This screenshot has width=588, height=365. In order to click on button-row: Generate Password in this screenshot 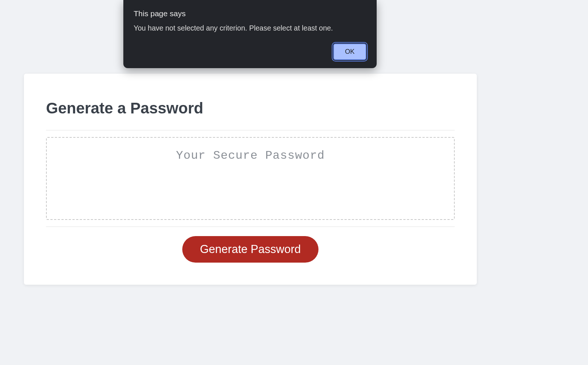, I will do `click(250, 249)`.